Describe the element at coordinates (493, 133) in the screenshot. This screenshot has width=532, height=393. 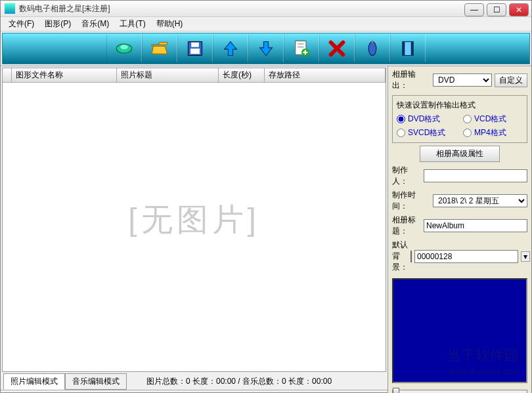
I see `radio-mp4: MP4格式` at that location.